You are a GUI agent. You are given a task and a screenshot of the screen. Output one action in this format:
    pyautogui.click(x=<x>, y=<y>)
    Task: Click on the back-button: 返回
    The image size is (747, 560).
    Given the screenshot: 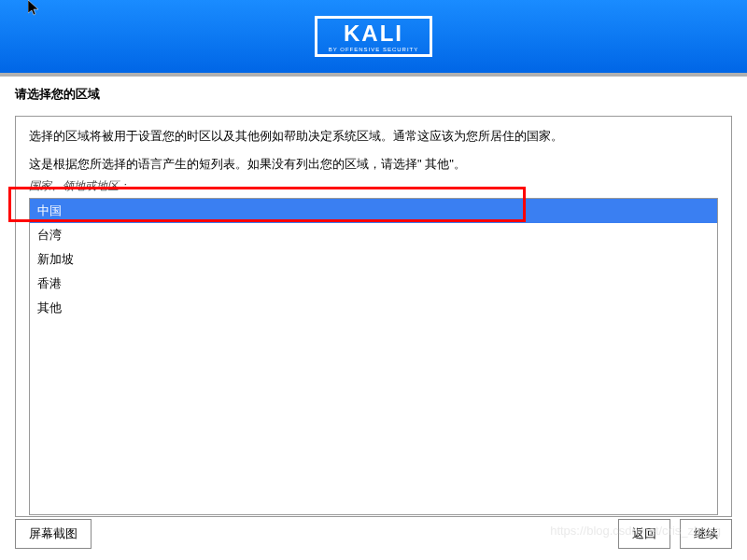 What is the action you would take?
    pyautogui.click(x=644, y=534)
    